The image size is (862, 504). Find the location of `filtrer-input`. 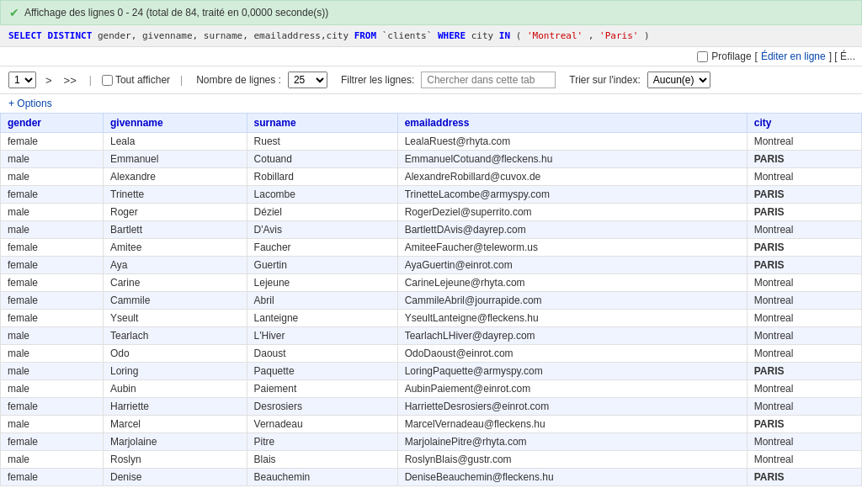

filtrer-input is located at coordinates (488, 80).